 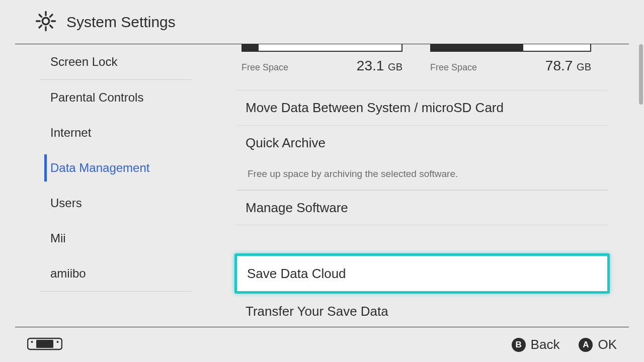 I want to click on sidebar-item-users: Users, so click(x=103, y=203).